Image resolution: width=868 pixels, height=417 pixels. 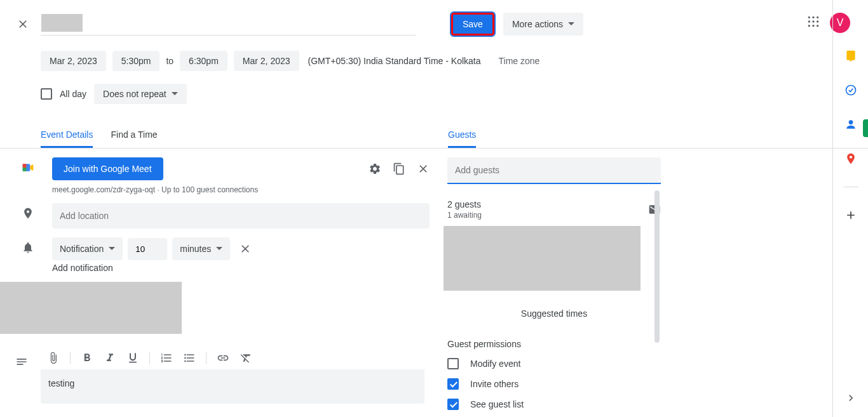 What do you see at coordinates (453, 384) in the screenshot?
I see `invite-others-checkbox` at bounding box center [453, 384].